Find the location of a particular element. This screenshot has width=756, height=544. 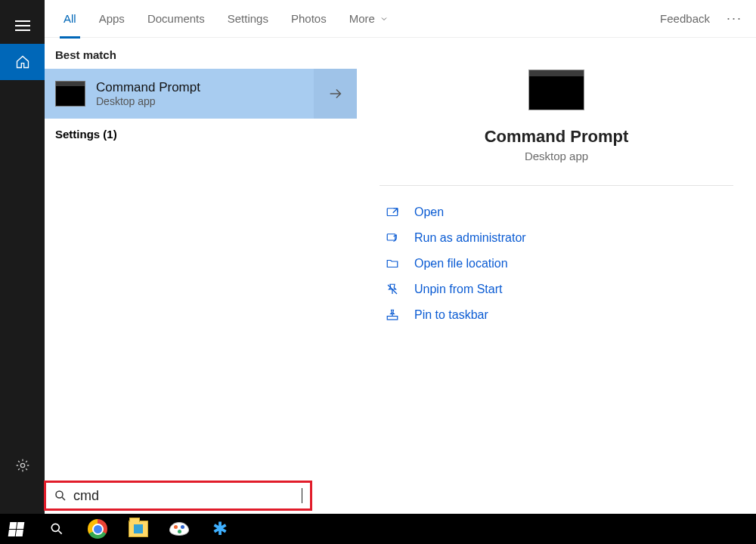

filter-tabs: All Apps Documents Settings Photos More … is located at coordinates (401, 19).